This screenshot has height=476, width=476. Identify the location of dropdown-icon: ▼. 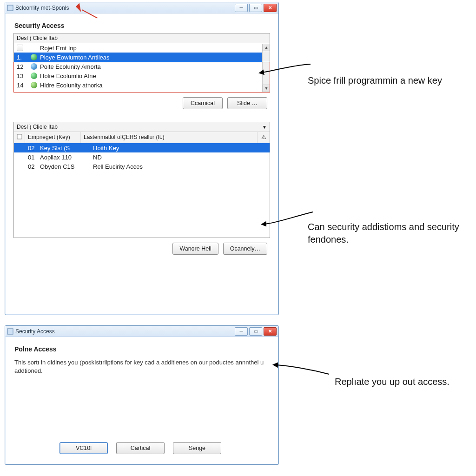
(264, 127).